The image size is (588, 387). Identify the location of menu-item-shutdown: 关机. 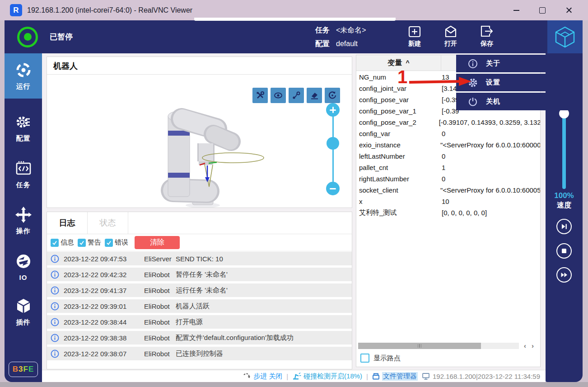
(519, 101).